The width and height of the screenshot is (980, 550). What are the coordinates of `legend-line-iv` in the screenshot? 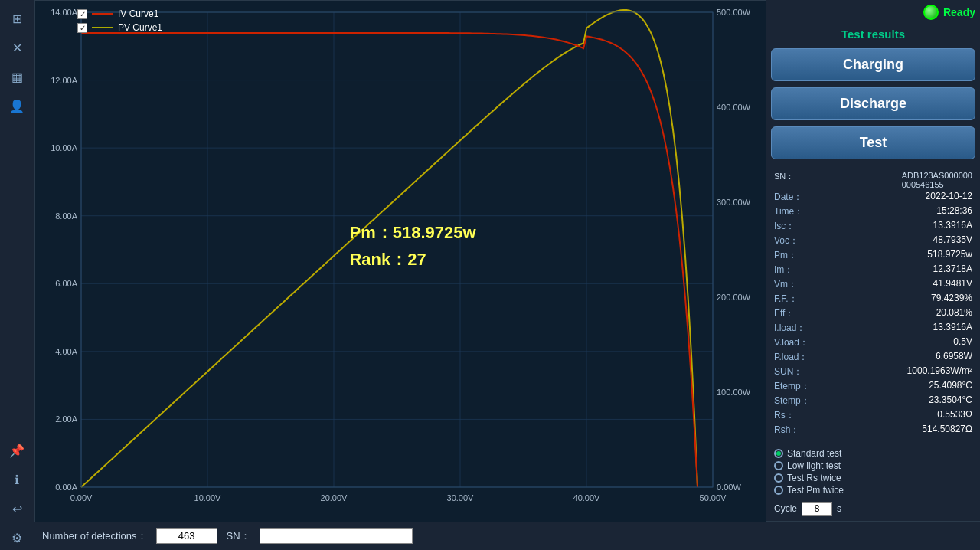 It's located at (103, 14).